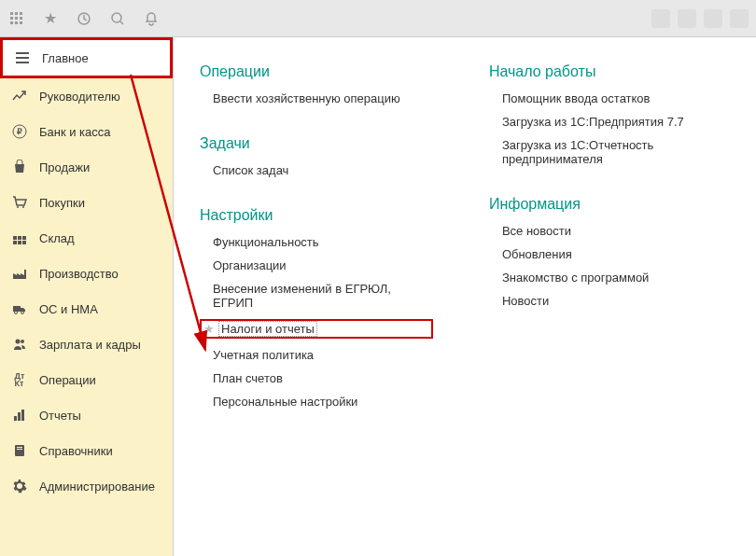 The height and width of the screenshot is (556, 756). Describe the element at coordinates (65, 58) in the screenshot. I see `sidebar-item-label: Главное` at that location.